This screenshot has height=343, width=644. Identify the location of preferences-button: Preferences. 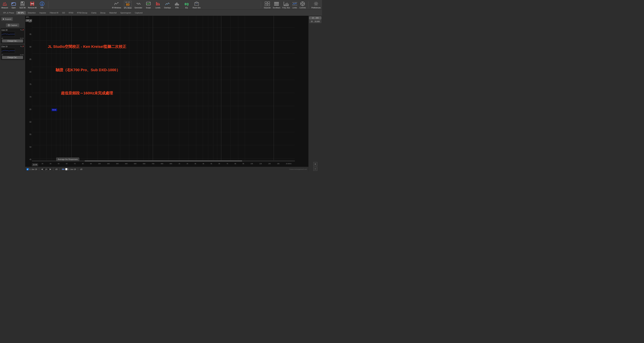
(316, 5).